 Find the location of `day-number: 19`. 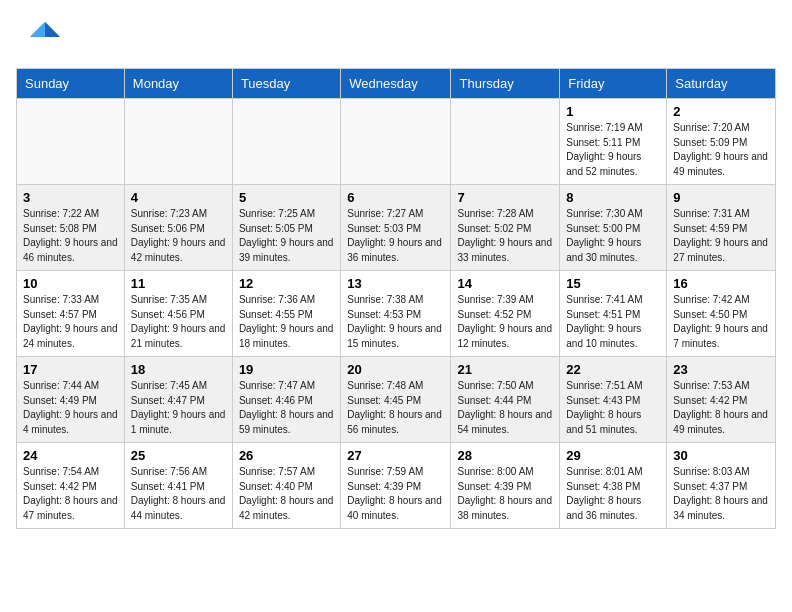

day-number: 19 is located at coordinates (286, 370).